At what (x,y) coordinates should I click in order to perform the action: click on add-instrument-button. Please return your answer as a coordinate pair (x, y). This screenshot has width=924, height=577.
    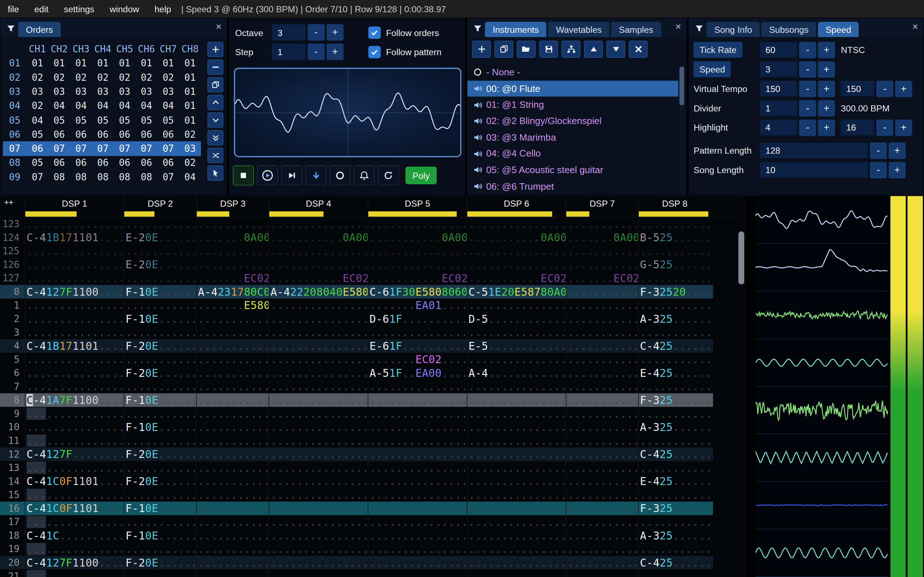
    Looking at the image, I should click on (481, 49).